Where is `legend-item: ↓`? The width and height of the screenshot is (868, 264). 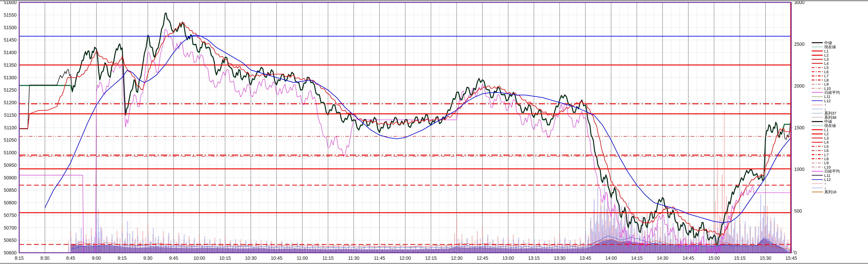
legend-item: ↓ is located at coordinates (826, 188).